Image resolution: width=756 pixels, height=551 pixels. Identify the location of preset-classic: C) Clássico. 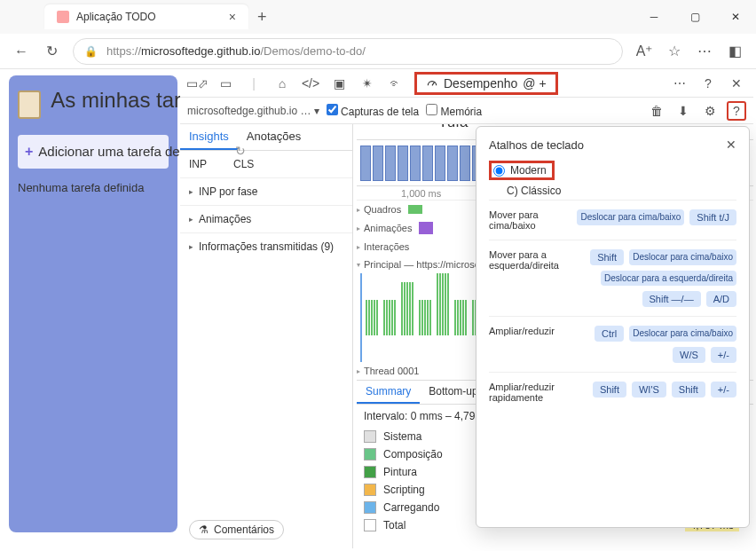
(612, 191).